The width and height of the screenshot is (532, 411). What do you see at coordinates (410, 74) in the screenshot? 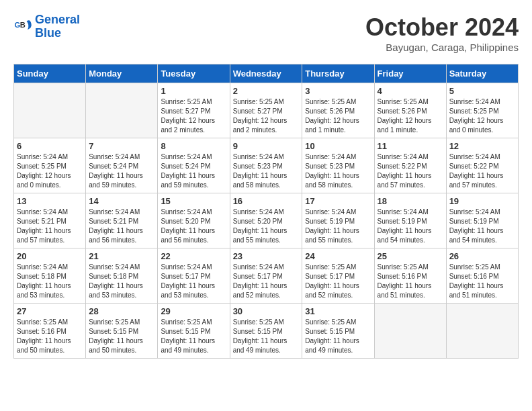
I see `weekday-header: Friday` at bounding box center [410, 74].